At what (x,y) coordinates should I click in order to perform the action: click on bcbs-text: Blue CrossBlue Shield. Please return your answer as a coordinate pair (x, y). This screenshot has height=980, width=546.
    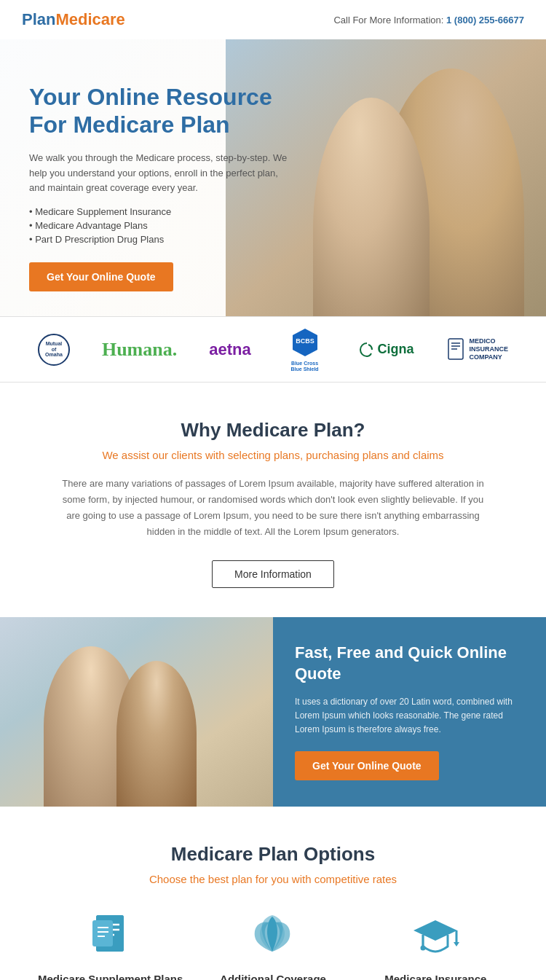
    Looking at the image, I should click on (305, 366).